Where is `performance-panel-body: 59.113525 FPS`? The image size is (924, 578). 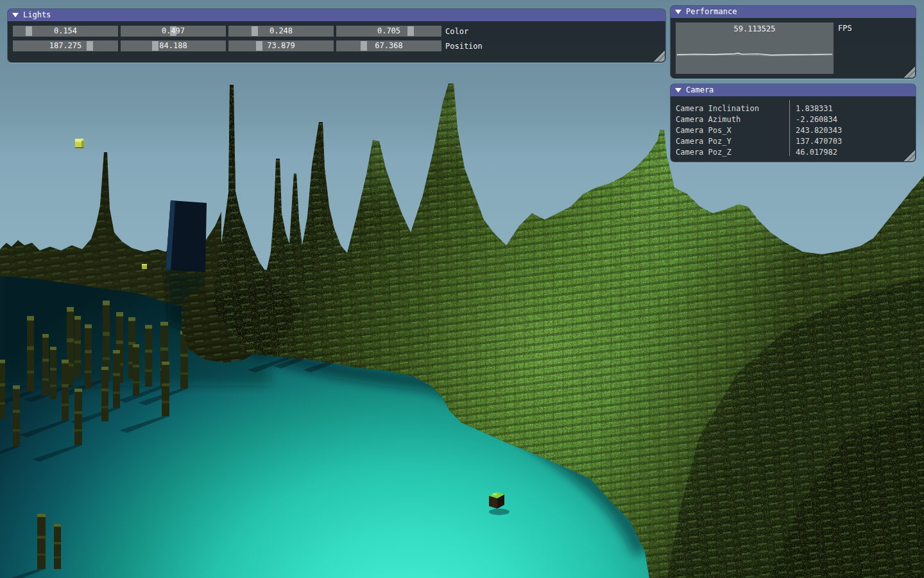 performance-panel-body: 59.113525 FPS is located at coordinates (793, 48).